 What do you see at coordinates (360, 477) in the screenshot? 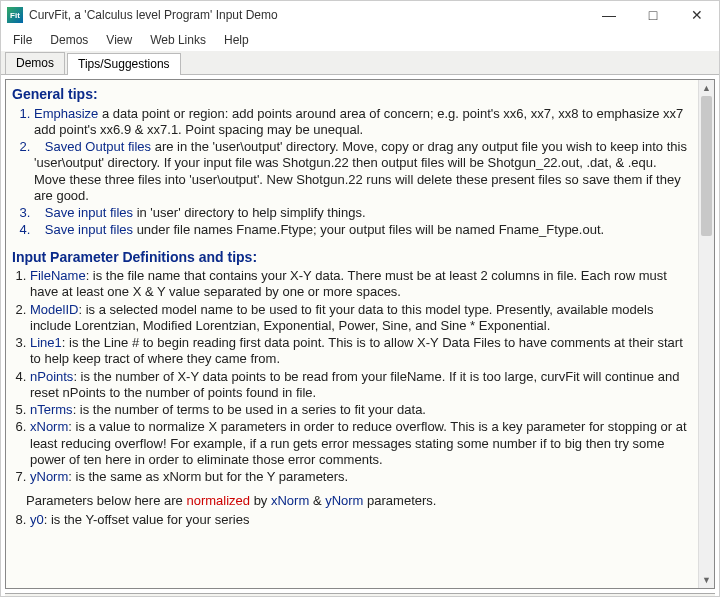
I see `list-item: yNorm: is the same as xNorm but for the …` at bounding box center [360, 477].